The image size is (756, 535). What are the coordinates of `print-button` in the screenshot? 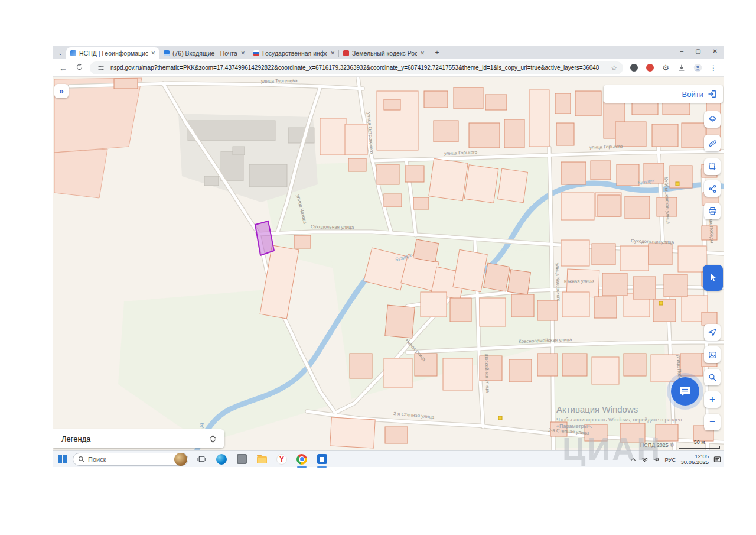 It's located at (712, 211).